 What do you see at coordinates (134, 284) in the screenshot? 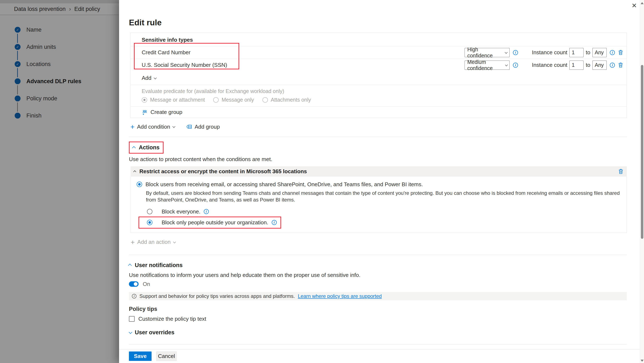
I see `notifications-toggle` at bounding box center [134, 284].